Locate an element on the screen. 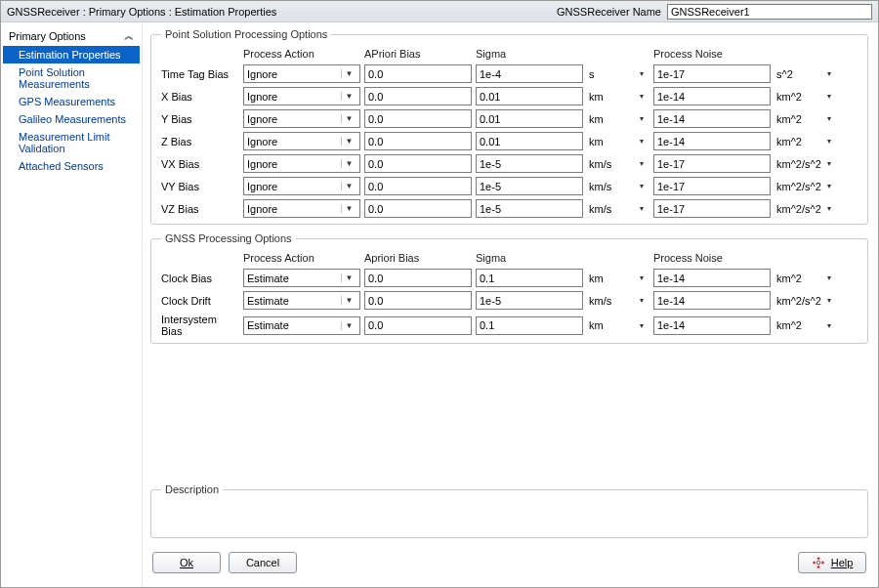  sidebar-item-3: Galileo Measurements is located at coordinates (71, 119).